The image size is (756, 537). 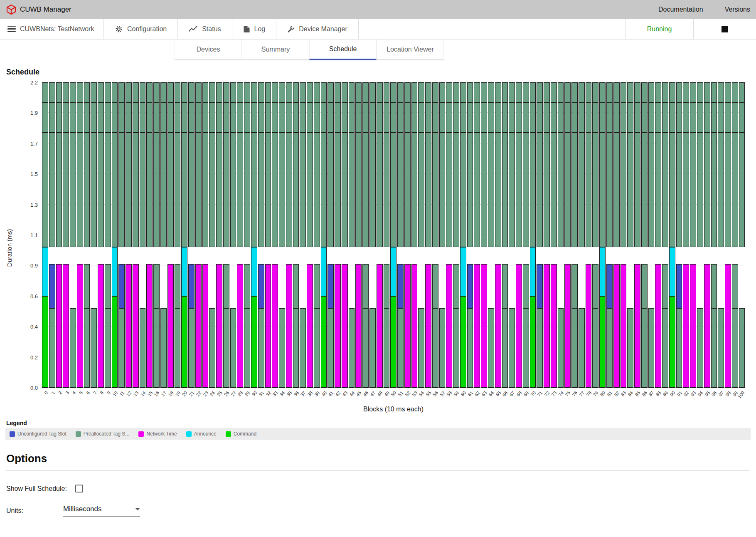 What do you see at coordinates (101, 511) in the screenshot?
I see `units-select: Milliseconds` at bounding box center [101, 511].